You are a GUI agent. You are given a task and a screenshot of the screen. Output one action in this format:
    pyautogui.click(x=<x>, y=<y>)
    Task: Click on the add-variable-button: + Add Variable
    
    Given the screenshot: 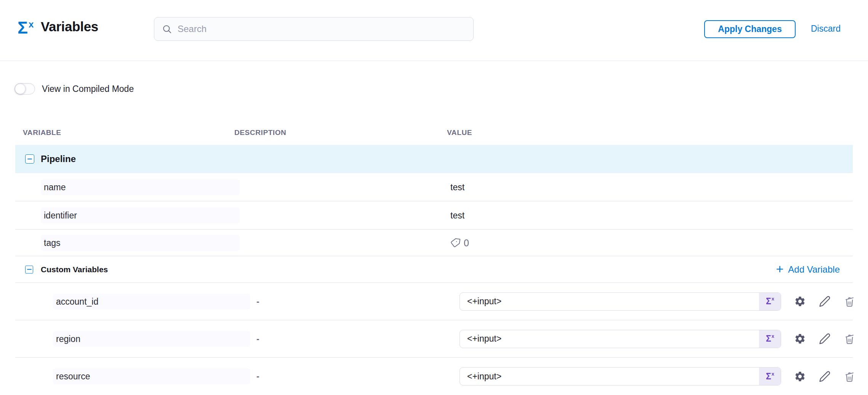 What is the action you would take?
    pyautogui.click(x=808, y=270)
    